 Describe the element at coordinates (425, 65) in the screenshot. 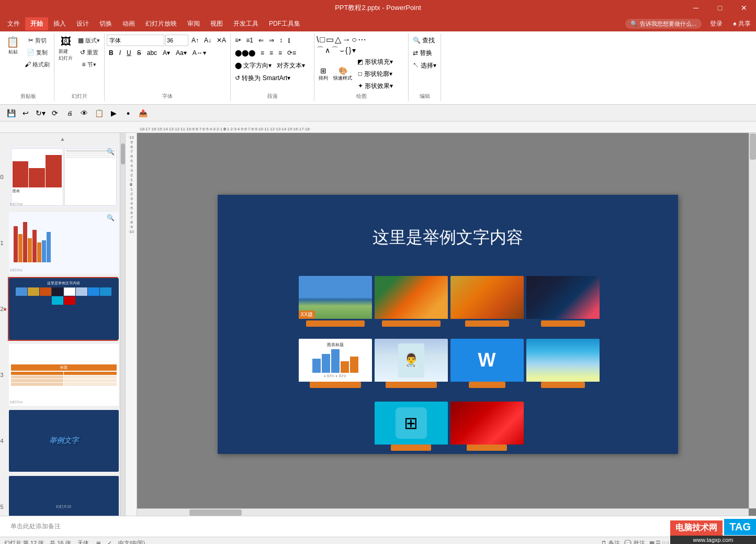

I see `select-button: ↖ 选择▾` at that location.